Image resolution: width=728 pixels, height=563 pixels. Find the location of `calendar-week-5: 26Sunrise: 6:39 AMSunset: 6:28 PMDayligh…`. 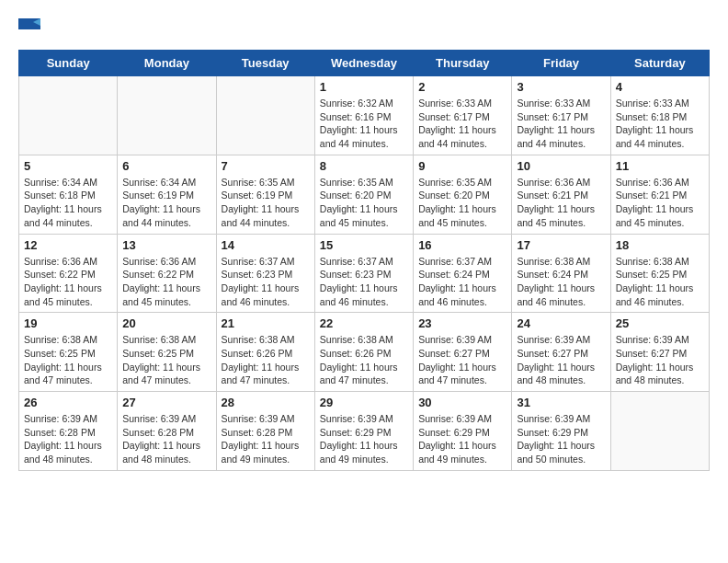

calendar-week-5: 26Sunrise: 6:39 AMSunset: 6:28 PMDayligh… is located at coordinates (364, 431).